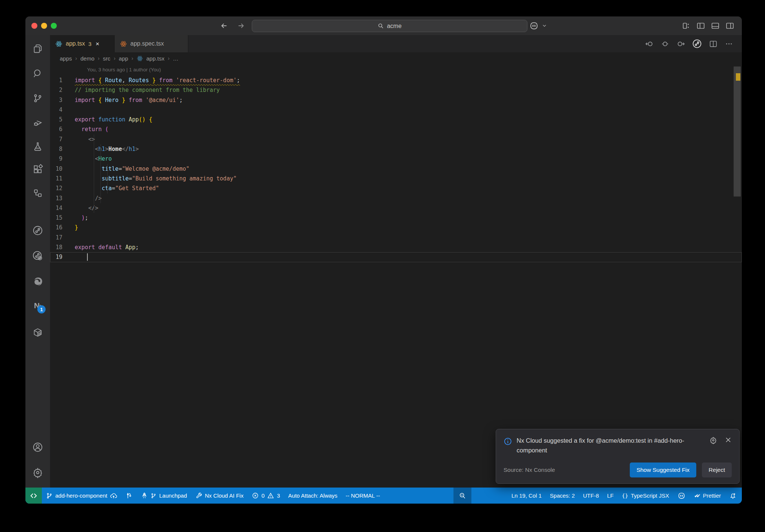 The image size is (765, 532). Describe the element at coordinates (645, 495) in the screenshot. I see `language-mode-status: {} TypeScript JSX` at that location.